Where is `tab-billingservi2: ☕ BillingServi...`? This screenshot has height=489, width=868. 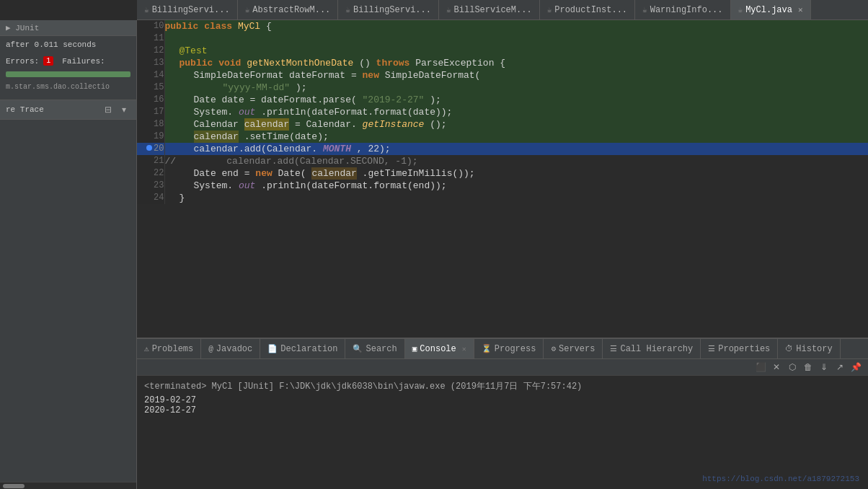 tab-billingservi2: ☕ BillingServi... is located at coordinates (389, 10).